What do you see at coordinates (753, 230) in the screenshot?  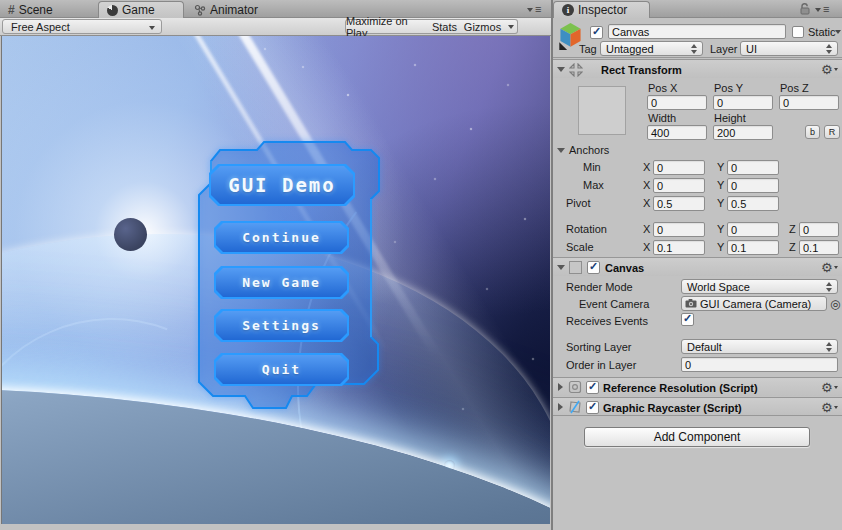 I see `rotation-y-field: 0` at bounding box center [753, 230].